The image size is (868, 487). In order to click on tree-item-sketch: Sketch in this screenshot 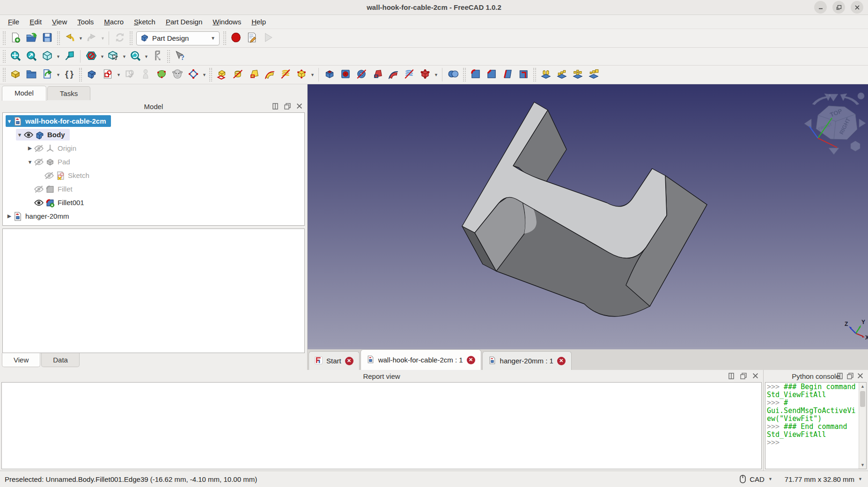, I will do `click(154, 175)`.